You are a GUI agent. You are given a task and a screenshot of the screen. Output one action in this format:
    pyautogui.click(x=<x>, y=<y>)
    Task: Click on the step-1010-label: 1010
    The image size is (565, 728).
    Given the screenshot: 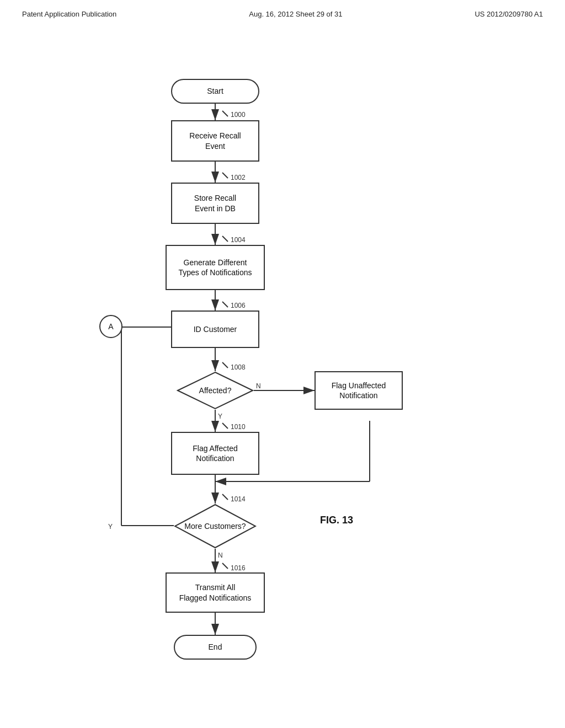 What is the action you would take?
    pyautogui.click(x=238, y=427)
    